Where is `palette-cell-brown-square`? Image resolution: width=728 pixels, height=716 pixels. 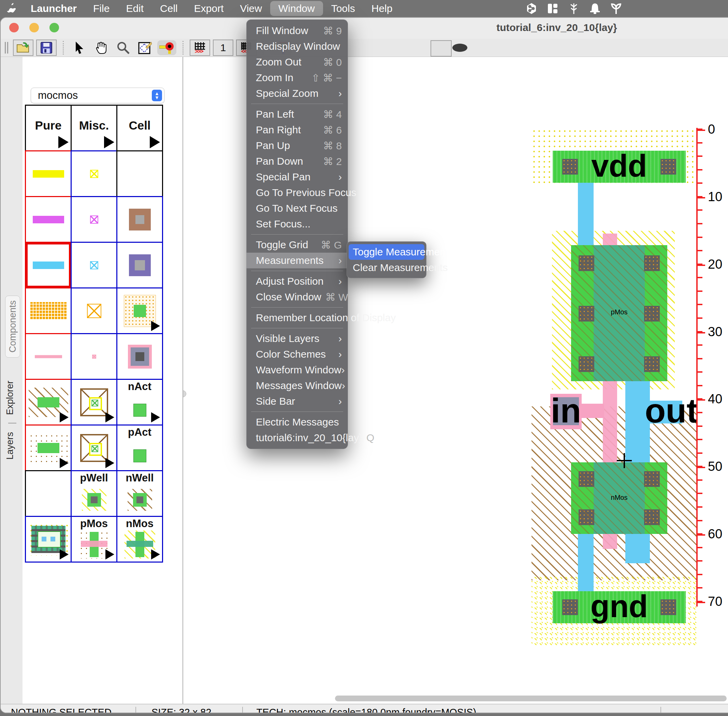 palette-cell-brown-square is located at coordinates (140, 220).